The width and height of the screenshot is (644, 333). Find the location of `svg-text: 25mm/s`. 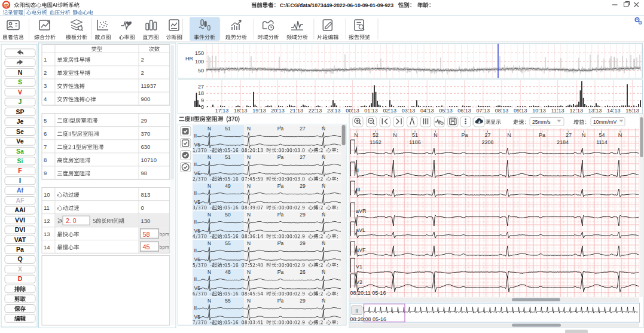

svg-text: 25mm/s is located at coordinates (542, 122).